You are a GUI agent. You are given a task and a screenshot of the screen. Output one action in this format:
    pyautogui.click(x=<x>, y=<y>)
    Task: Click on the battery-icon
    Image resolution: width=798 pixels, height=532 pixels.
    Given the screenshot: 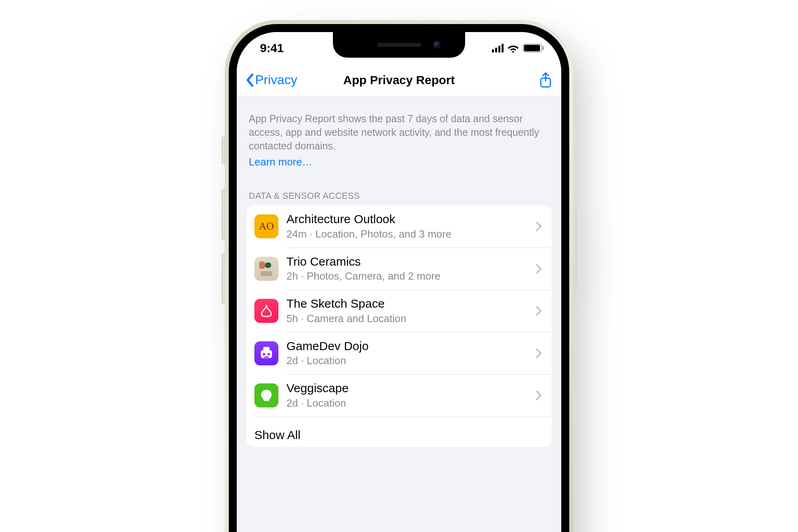 What is the action you would take?
    pyautogui.click(x=532, y=48)
    